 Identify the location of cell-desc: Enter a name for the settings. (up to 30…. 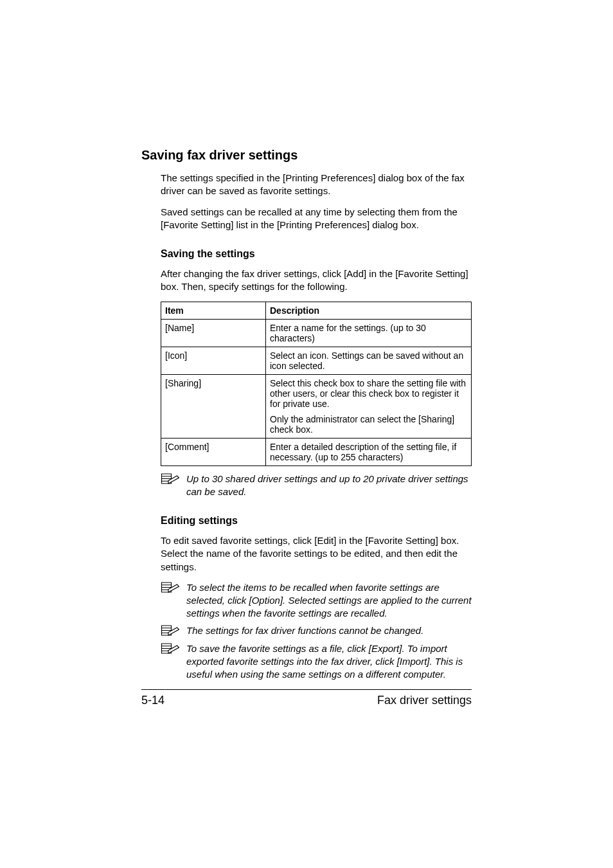
(369, 333).